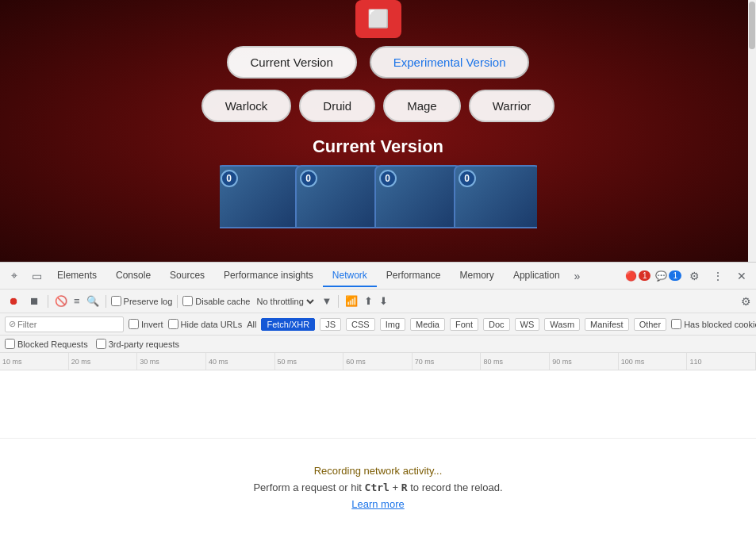 Image resolution: width=756 pixels, height=537 pixels. I want to click on hide-data-urls-text: Hide data URLs, so click(212, 324).